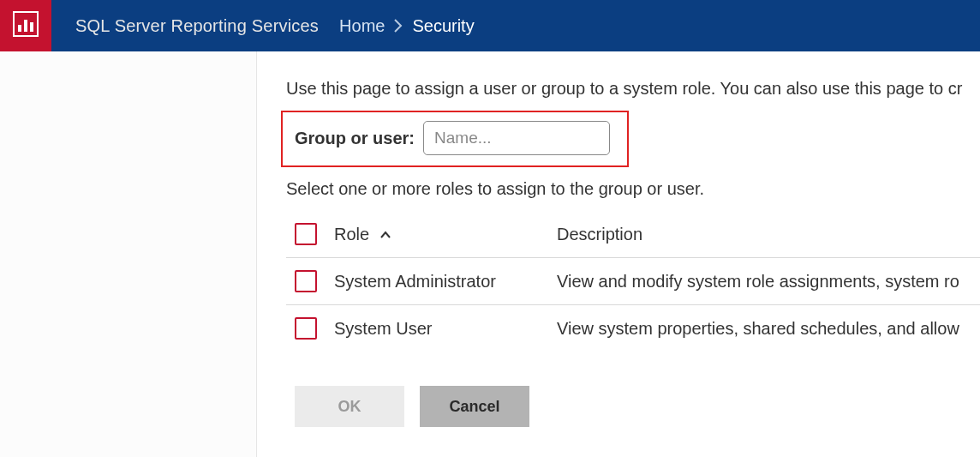 The width and height of the screenshot is (980, 457). I want to click on group-or-user-section: Group or user:, so click(455, 139).